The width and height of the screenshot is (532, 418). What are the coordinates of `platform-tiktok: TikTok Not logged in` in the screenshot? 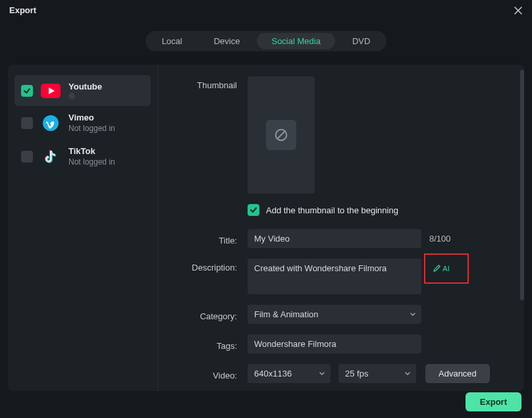 It's located at (83, 157).